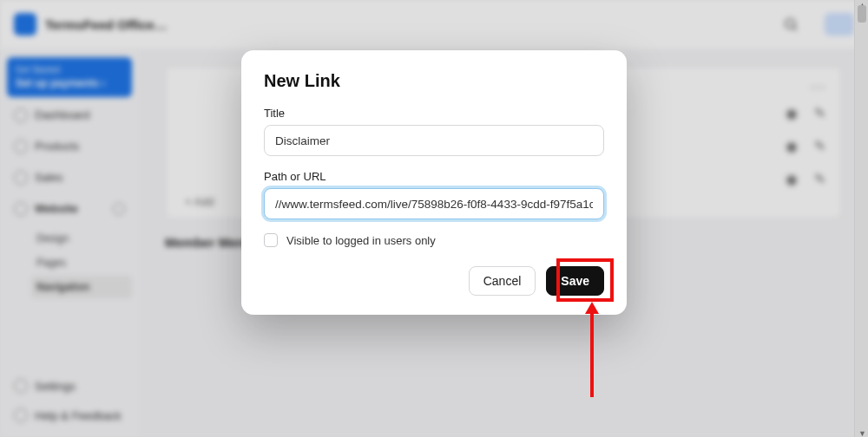 The width and height of the screenshot is (868, 437). What do you see at coordinates (434, 82) in the screenshot?
I see `modal-title: New Link` at bounding box center [434, 82].